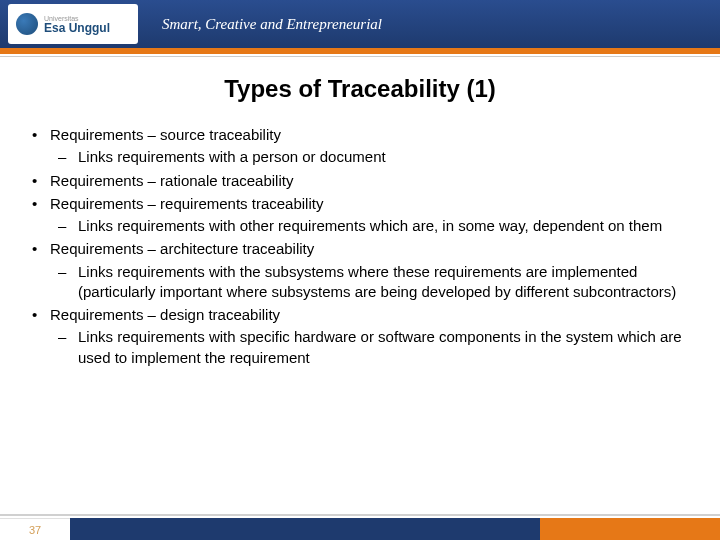 This screenshot has height=540, width=720. I want to click on list-item: Requirements – requirements traceability…, so click(360, 216).